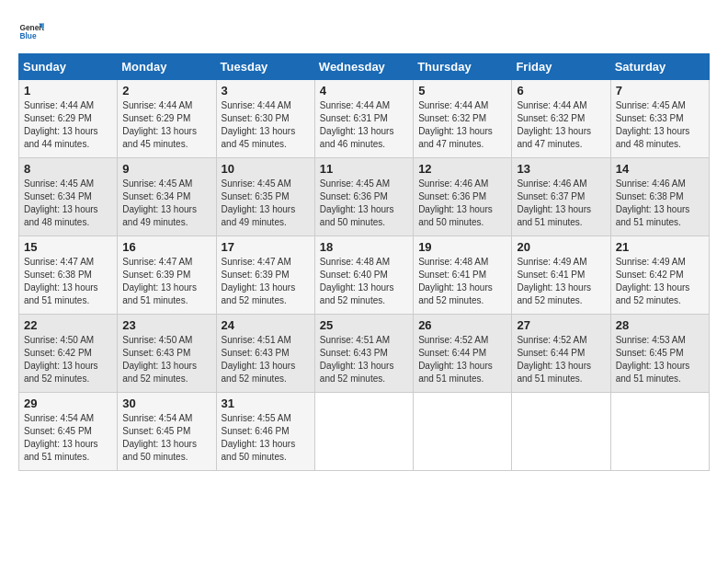 This screenshot has width=728, height=563. Describe the element at coordinates (266, 438) in the screenshot. I see `day-detail: Sunrise: 4:55 AMSunset: 6:46 PMDaylight:…` at that location.